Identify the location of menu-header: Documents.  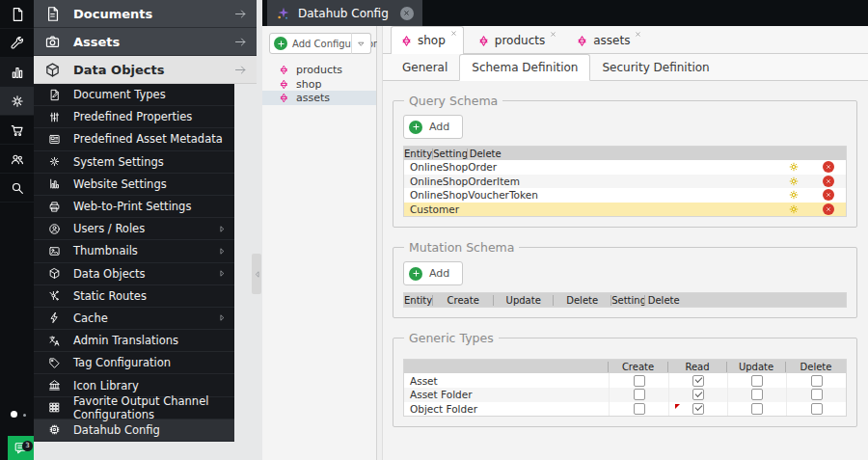
(145, 14).